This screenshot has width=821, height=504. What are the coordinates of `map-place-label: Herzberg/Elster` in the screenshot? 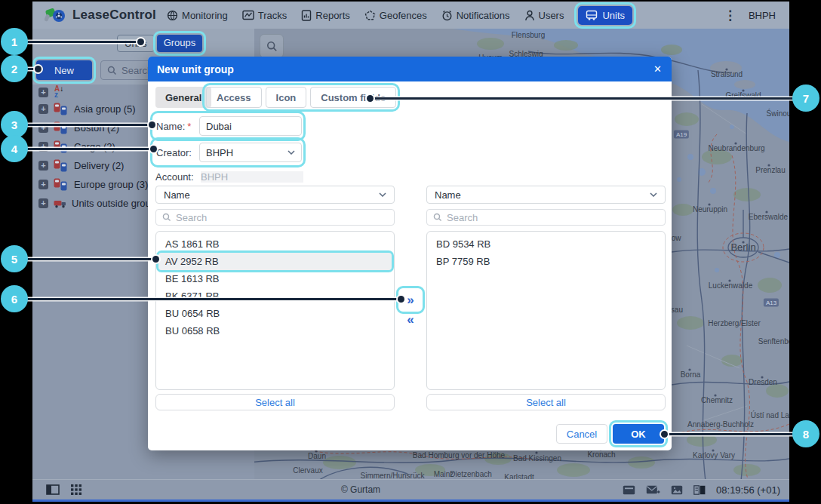 It's located at (733, 323).